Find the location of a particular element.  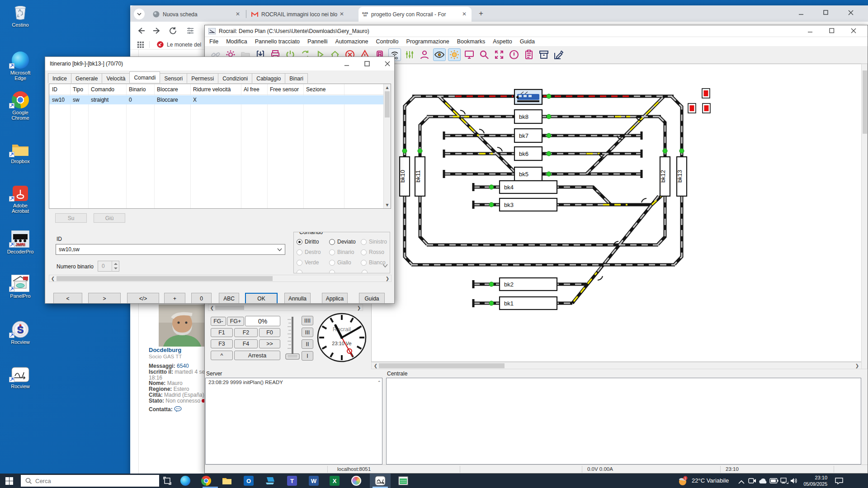

battery-icon is located at coordinates (774, 482).